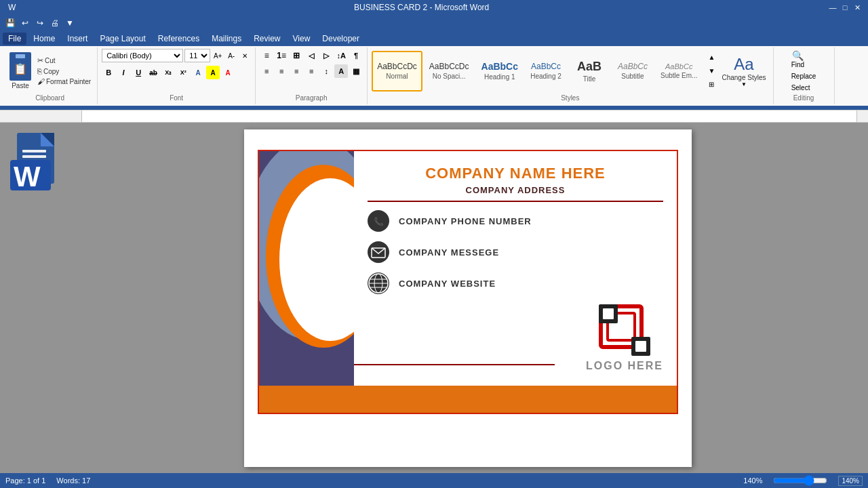 The height and width of the screenshot is (488, 868). What do you see at coordinates (326, 71) in the screenshot?
I see `line-spacing-button: ↕` at bounding box center [326, 71].